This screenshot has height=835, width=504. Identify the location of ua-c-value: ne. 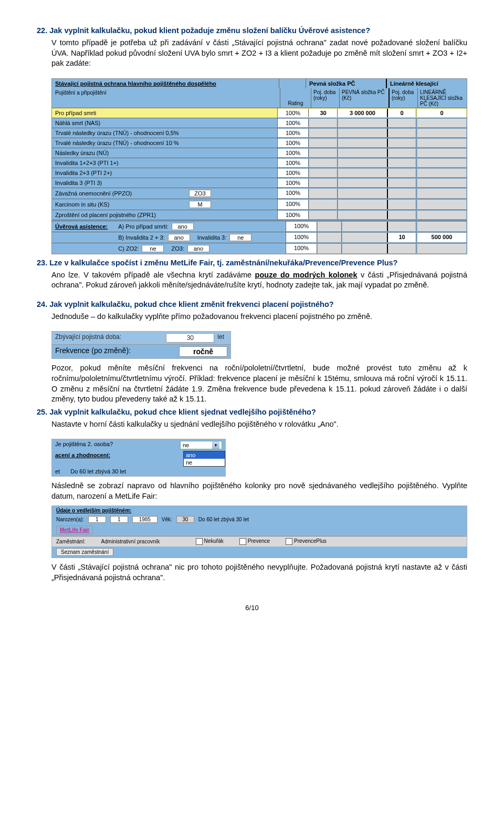
(153, 249).